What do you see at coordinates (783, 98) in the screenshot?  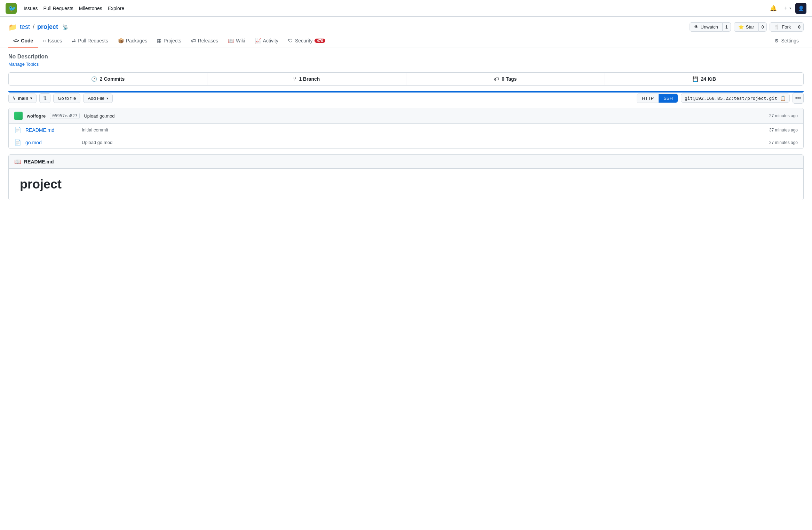 I see `copy-url-button: 📋` at bounding box center [783, 98].